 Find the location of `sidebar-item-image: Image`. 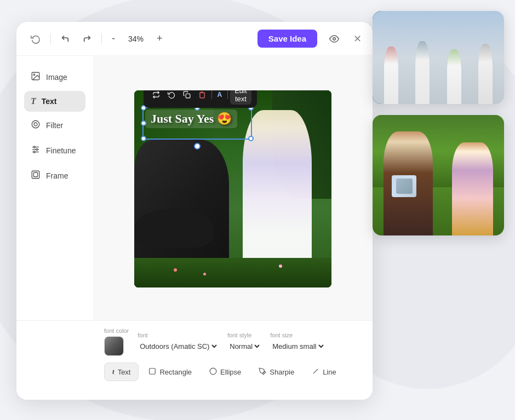

sidebar-item-image: Image is located at coordinates (55, 77).